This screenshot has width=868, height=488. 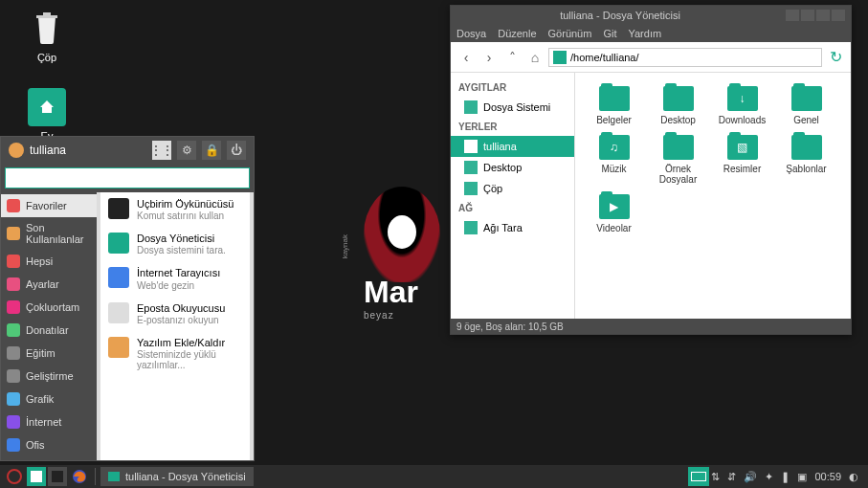 What do you see at coordinates (854, 477) in the screenshot?
I see `tray-user-icon: ◐` at bounding box center [854, 477].